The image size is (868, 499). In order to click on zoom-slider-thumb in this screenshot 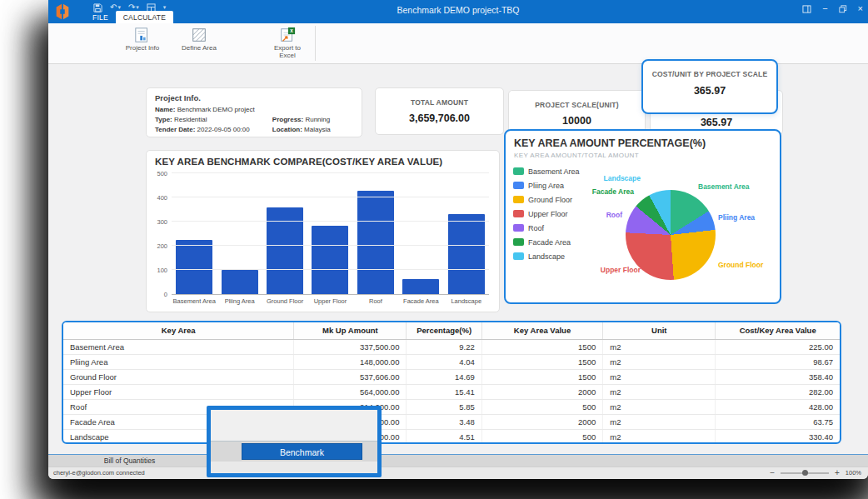, I will do `click(805, 473)`.